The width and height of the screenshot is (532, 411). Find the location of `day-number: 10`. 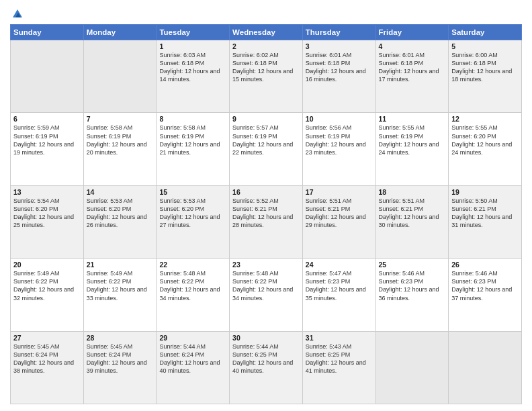

day-number: 10 is located at coordinates (339, 119).